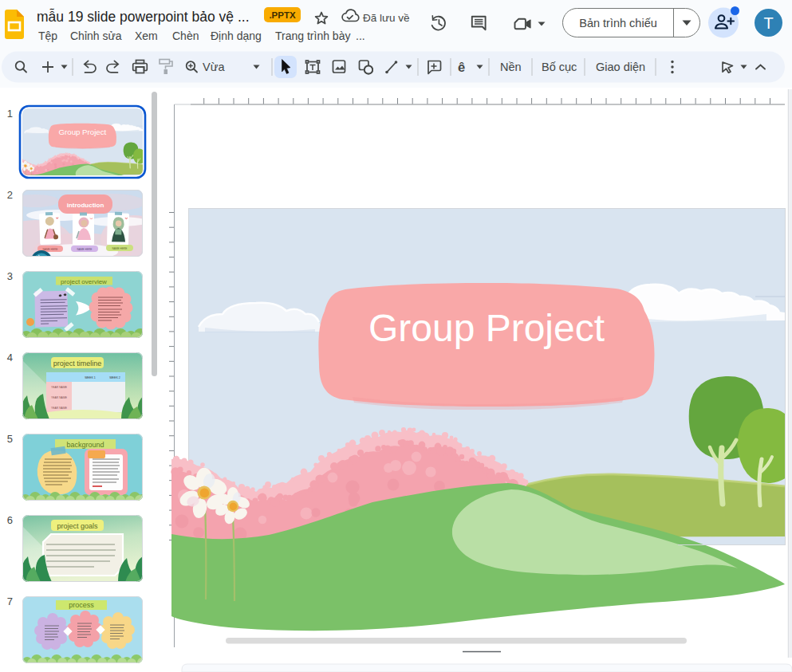  I want to click on svg-text: 3, so click(10, 276).